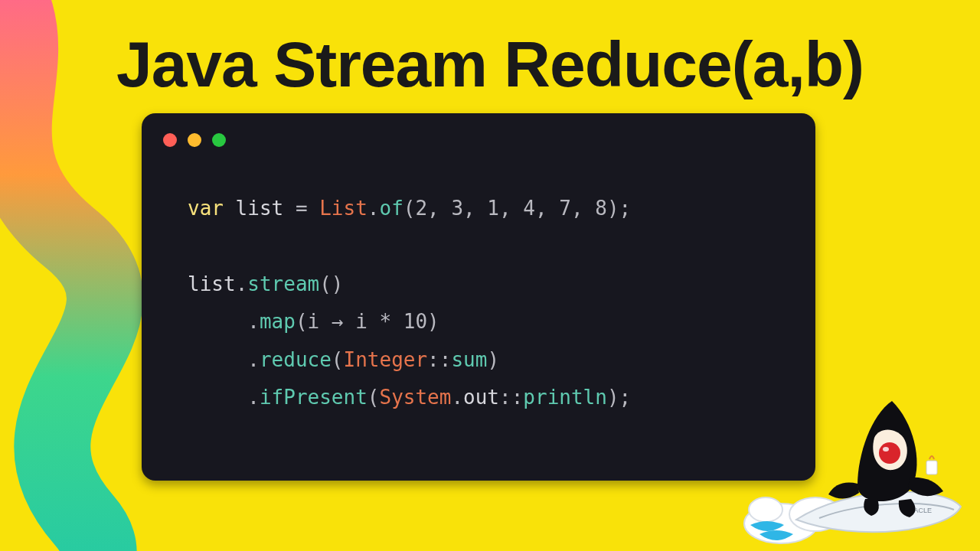  What do you see at coordinates (296, 360) in the screenshot?
I see `method-reduce: reduce` at bounding box center [296, 360].